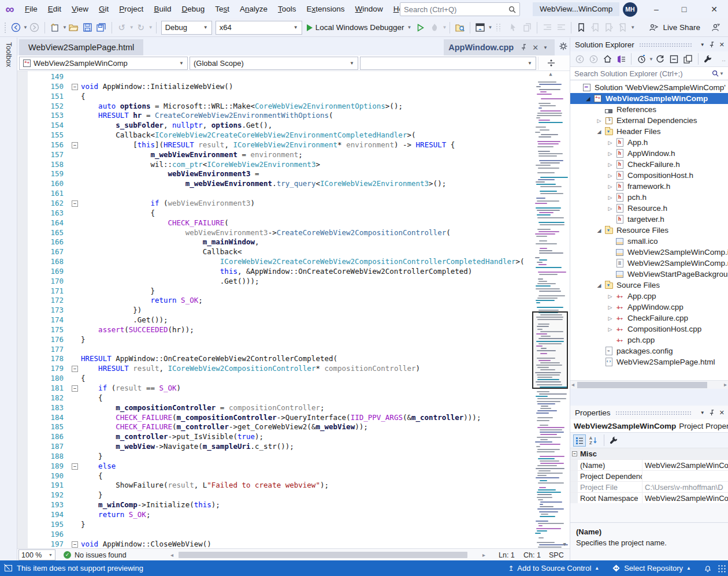  I want to click on code-line: 171 }, so click(278, 291).